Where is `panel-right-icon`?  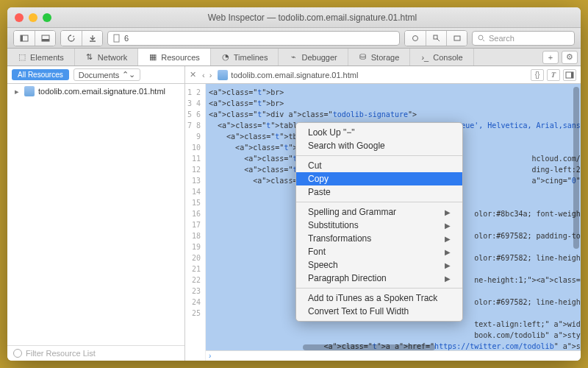 panel-right-icon is located at coordinates (570, 75).